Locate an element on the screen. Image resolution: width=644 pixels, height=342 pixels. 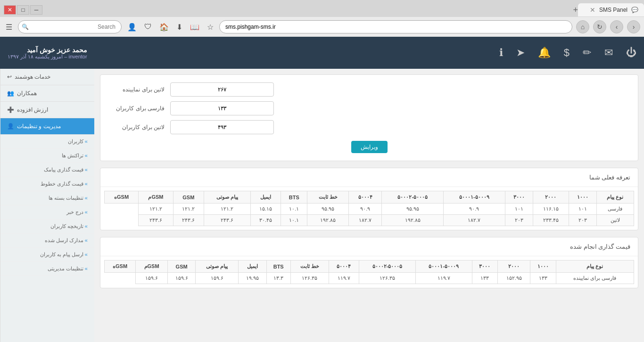
col-3000: ۳۰۰۰ is located at coordinates (519, 197).